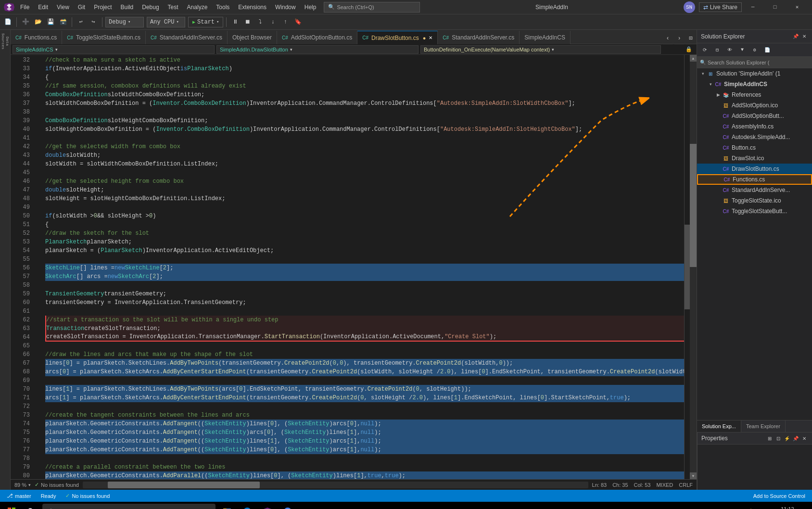 Image resolution: width=812 pixels, height=509 pixels. Describe the element at coordinates (797, 7) in the screenshot. I see `close-button: ✕` at that location.